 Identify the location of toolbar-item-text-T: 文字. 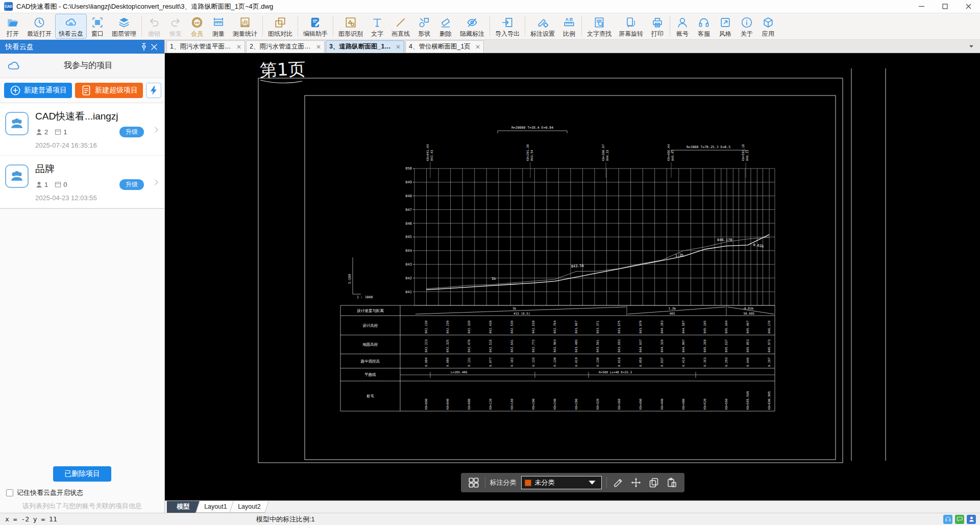
(377, 27).